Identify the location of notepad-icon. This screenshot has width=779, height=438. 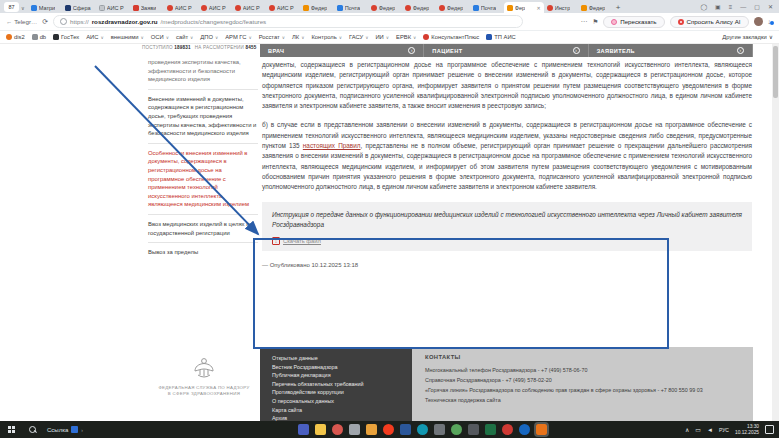
(440, 430).